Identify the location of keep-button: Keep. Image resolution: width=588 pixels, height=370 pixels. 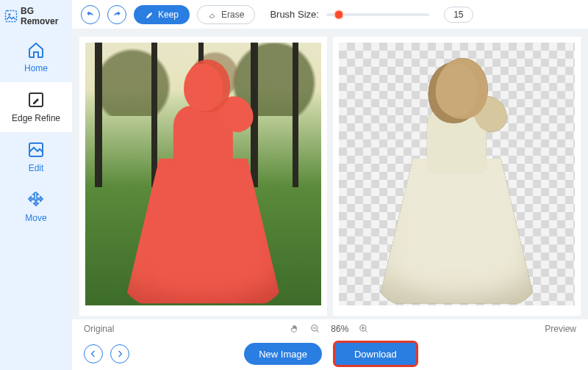
(162, 15).